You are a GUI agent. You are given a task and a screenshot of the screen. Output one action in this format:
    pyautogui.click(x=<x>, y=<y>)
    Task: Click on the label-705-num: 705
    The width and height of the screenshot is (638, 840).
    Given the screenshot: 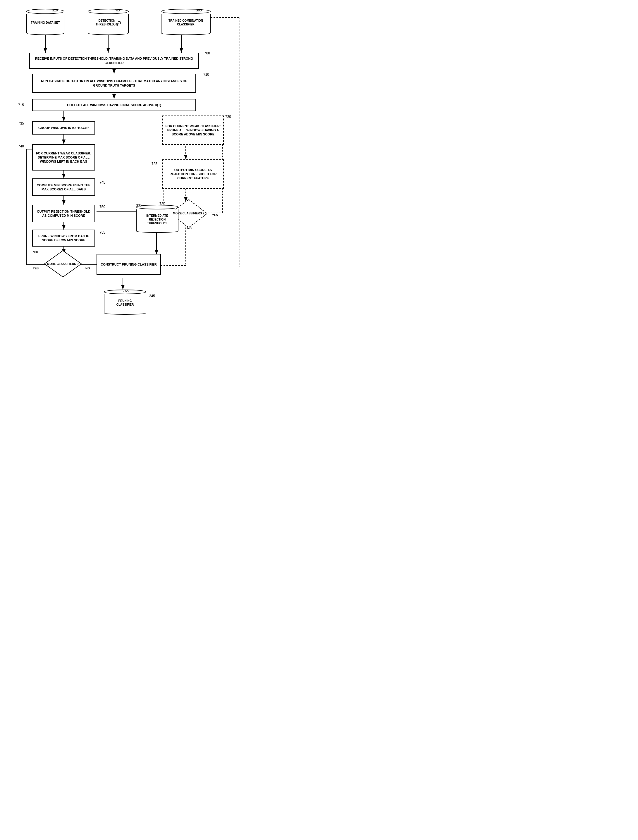 What is the action you would take?
    pyautogui.click(x=117, y=10)
    